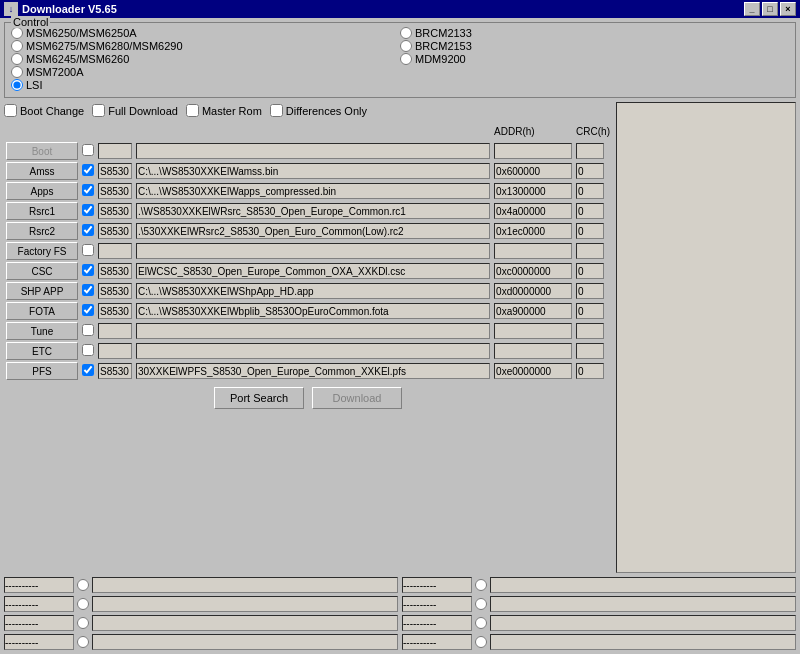 This screenshot has width=800, height=654. What do you see at coordinates (206, 33) in the screenshot?
I see `radio-msm6250: MSM6250/MSM6250A` at bounding box center [206, 33].